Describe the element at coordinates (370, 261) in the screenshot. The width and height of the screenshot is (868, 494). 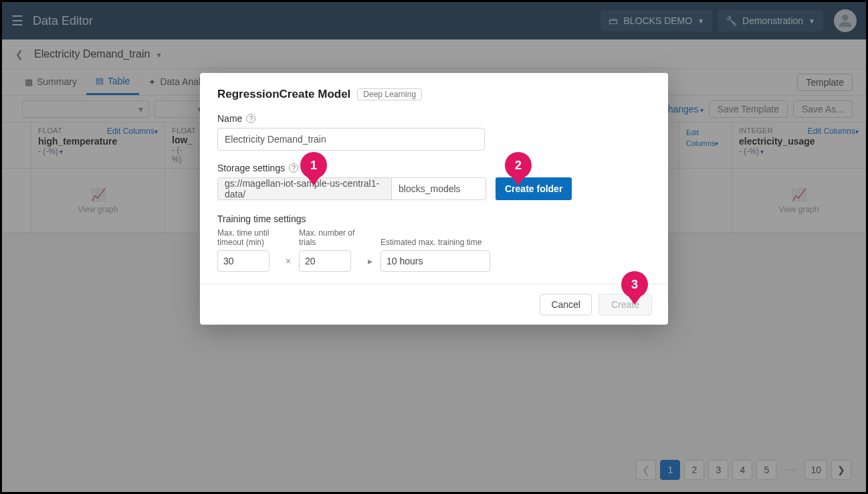
I see `arrow-right-icon: ▸` at that location.